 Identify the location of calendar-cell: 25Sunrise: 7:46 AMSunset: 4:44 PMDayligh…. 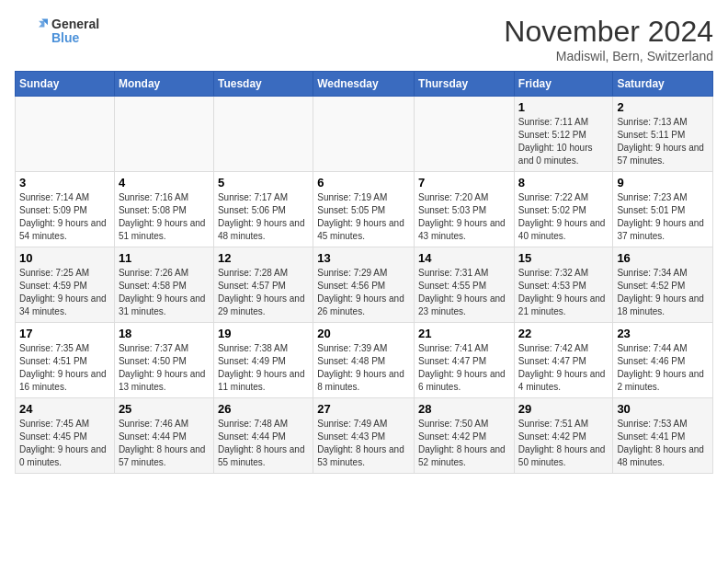
(164, 436).